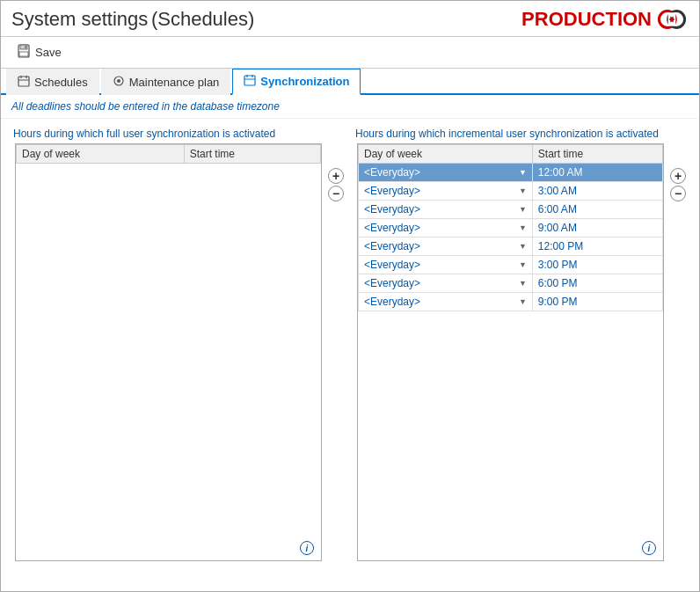 This screenshot has height=592, width=700. I want to click on start-time-cell: 3:00 PM, so click(597, 266).